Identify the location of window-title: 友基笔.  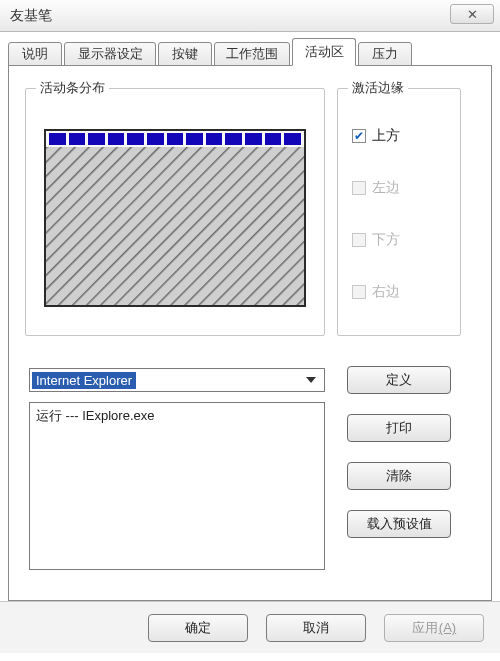
(31, 16).